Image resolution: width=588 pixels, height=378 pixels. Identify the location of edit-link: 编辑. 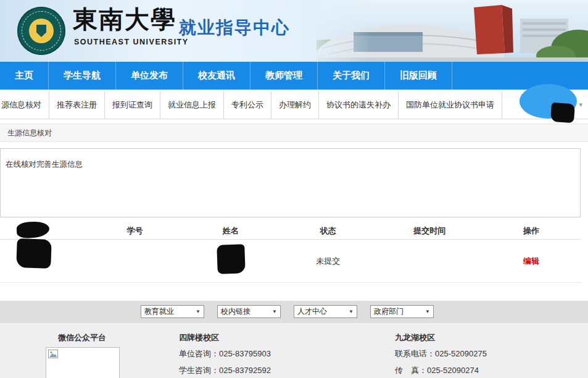
(531, 261).